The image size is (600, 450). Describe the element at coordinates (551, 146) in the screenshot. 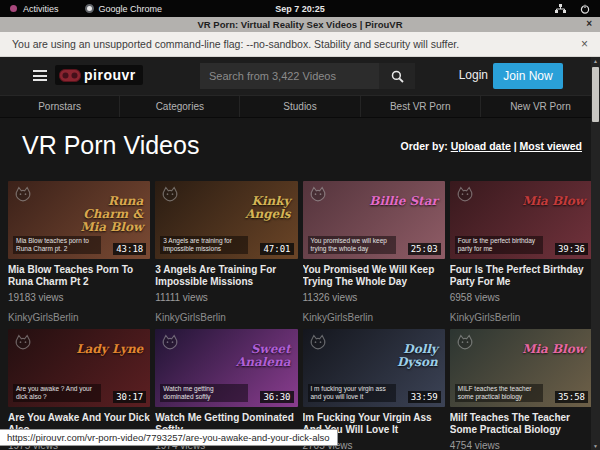

I see `order-most-viewed-link: Most viewed` at that location.